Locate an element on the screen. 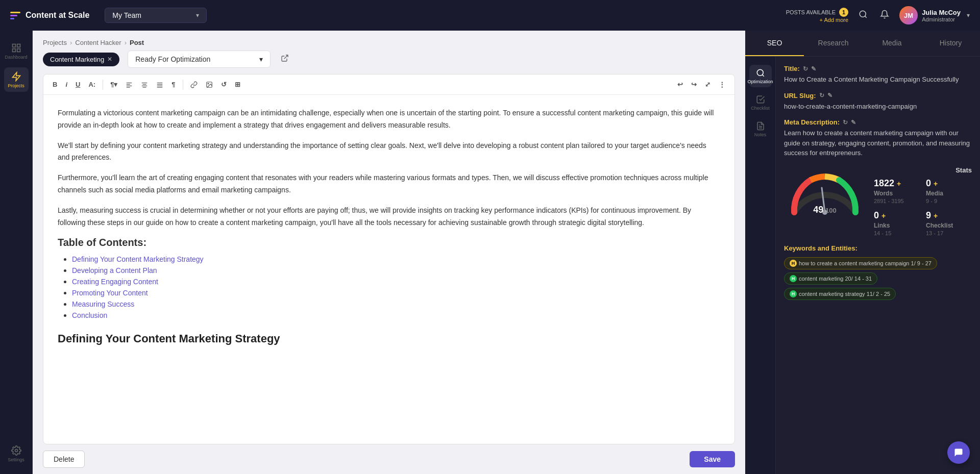 Image resolution: width=980 pixels, height=474 pixels. tab-seo: SEO is located at coordinates (775, 43).